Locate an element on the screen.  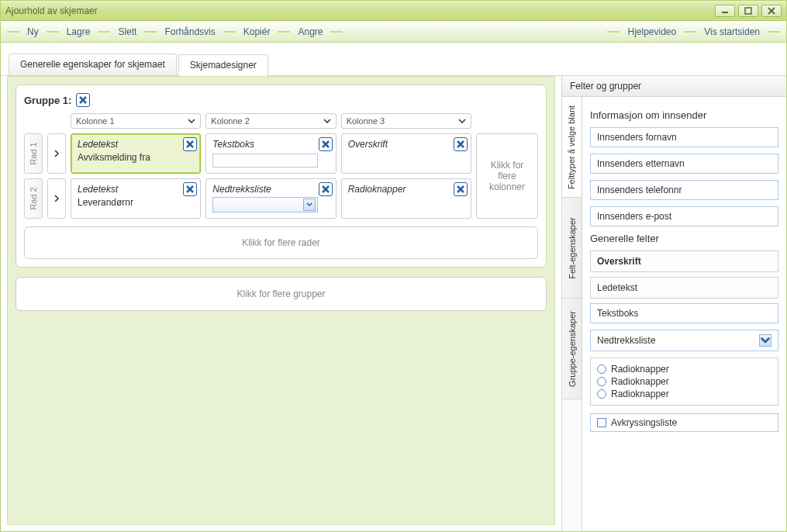
col-header-1: Kolonne 1 is located at coordinates (136, 121).